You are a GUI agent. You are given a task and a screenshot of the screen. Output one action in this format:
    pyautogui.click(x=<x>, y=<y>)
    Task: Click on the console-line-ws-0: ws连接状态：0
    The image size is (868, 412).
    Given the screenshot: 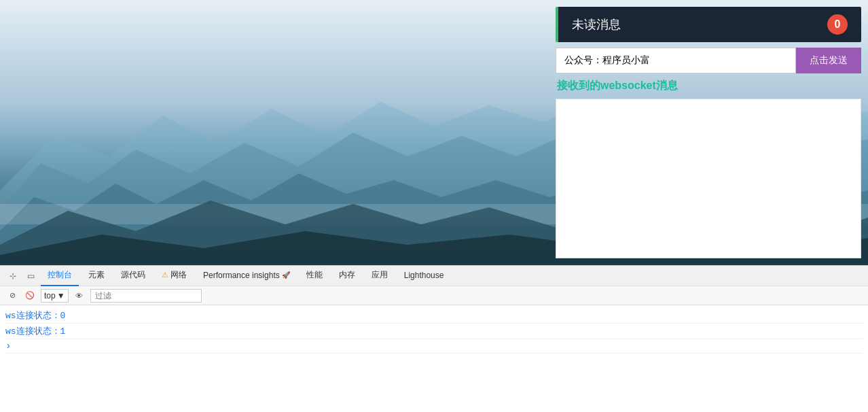 What is the action you would take?
    pyautogui.click(x=434, y=315)
    